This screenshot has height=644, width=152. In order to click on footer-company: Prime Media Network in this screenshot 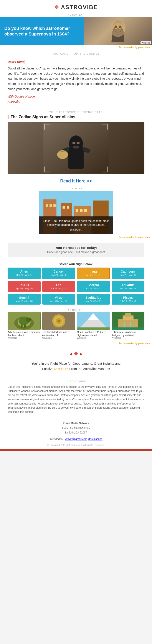, I will do `click(76, 424)`.